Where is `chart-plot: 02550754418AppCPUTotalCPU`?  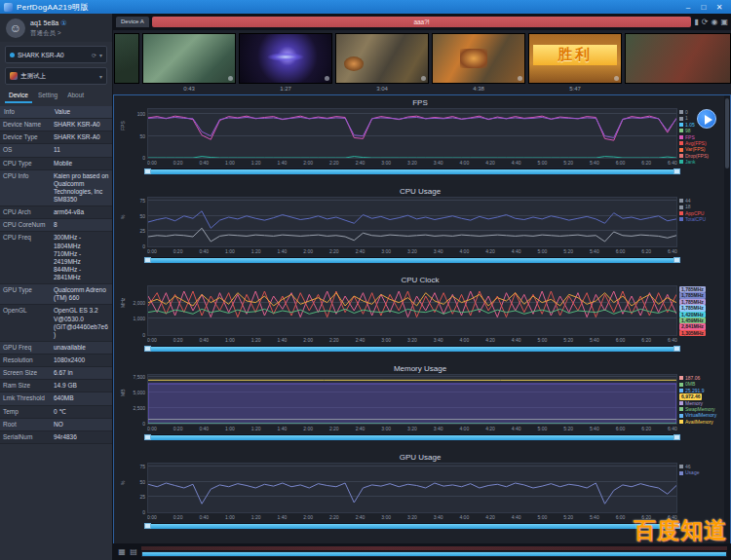 chart-plot: 02550754418AppCPUTotalCPU is located at coordinates (412, 222).